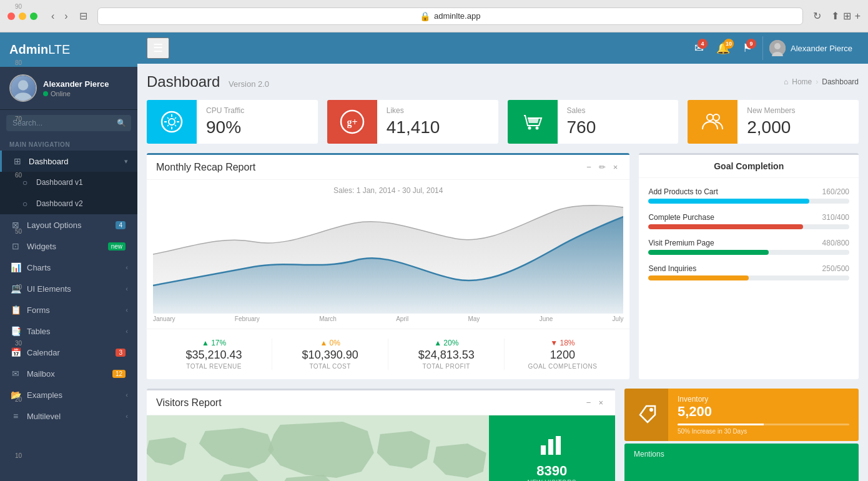  Describe the element at coordinates (127, 331) in the screenshot. I see `chevron-right-tables: ‹` at that location.